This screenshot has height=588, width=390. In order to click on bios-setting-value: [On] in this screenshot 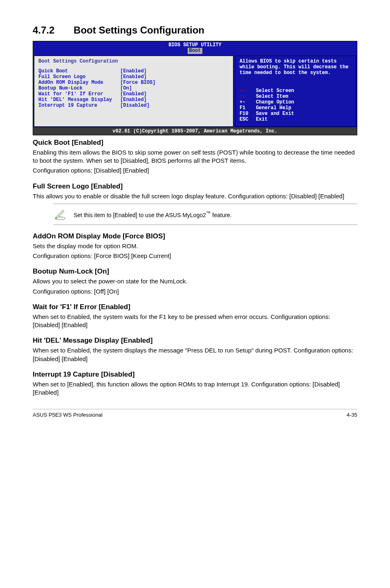, I will do `click(126, 88)`.